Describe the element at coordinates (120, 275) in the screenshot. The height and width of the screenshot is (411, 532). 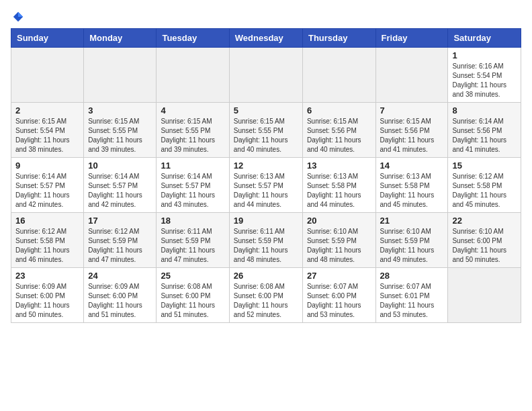
I see `day-number: 24` at that location.